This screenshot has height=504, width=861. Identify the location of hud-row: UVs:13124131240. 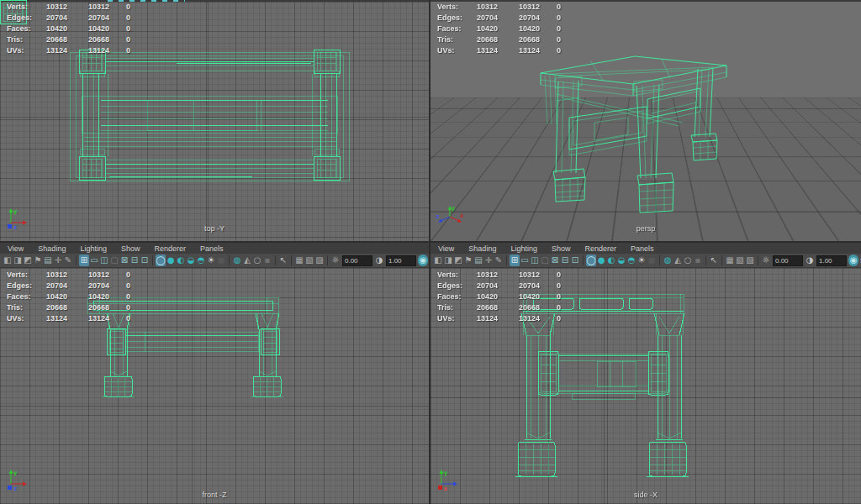
(75, 319).